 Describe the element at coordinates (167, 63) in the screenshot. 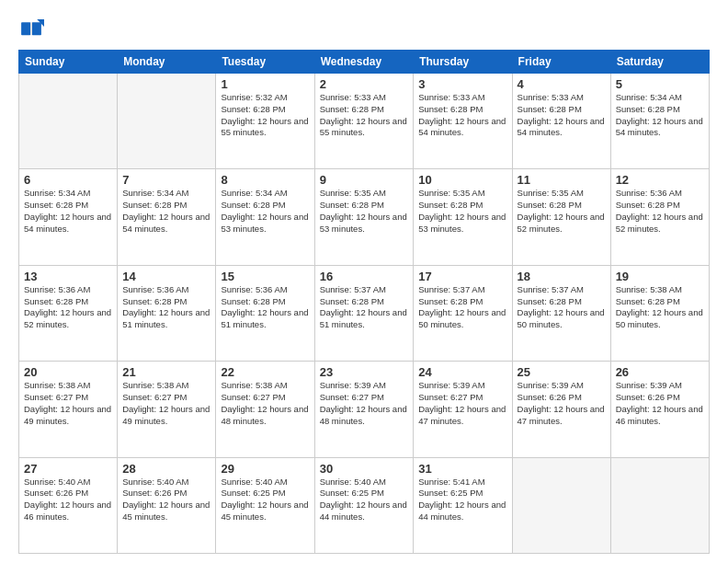

I see `col-monday: Monday` at that location.